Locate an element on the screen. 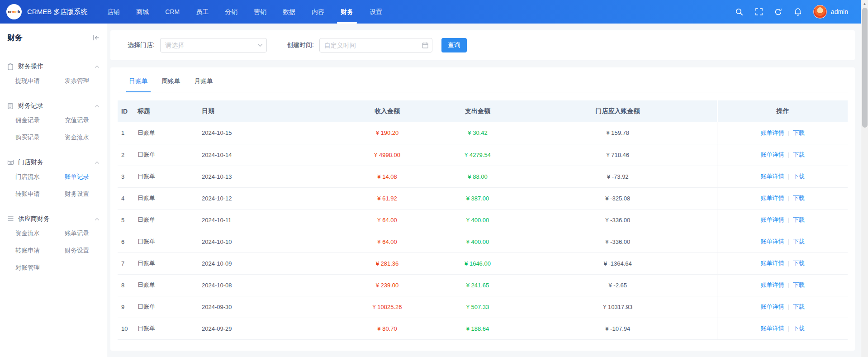 The image size is (868, 357). sidebar-item-门店流水: 门店流水 is located at coordinates (40, 177).